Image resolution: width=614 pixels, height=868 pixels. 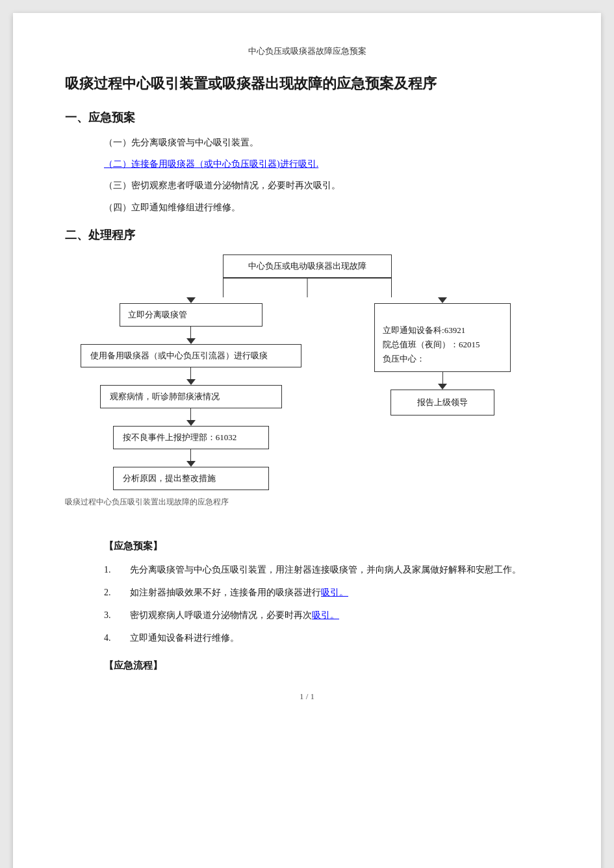 I want to click on arrow3, so click(x=191, y=382).